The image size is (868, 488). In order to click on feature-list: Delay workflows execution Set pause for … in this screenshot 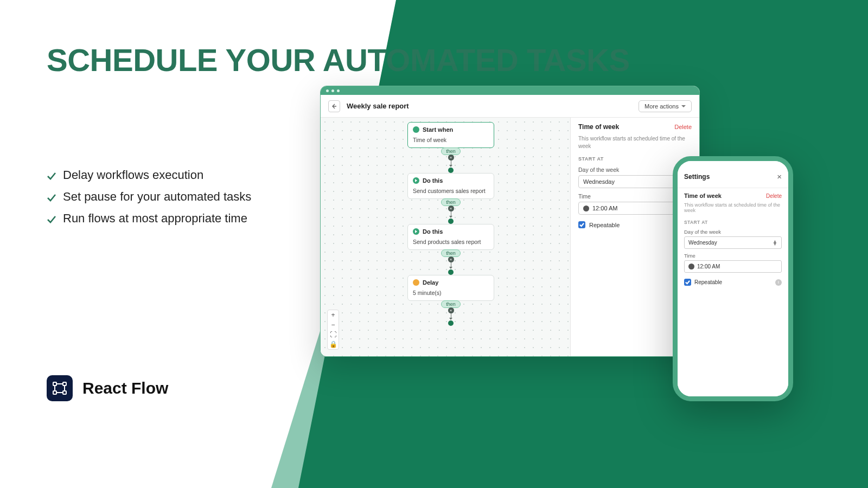, I will do `click(149, 201)`.